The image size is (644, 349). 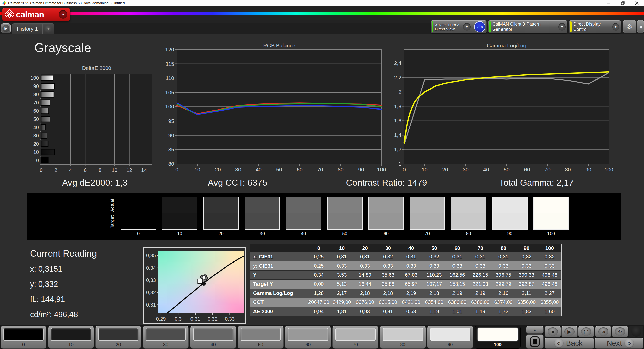 What do you see at coordinates (277, 108) in the screenshot?
I see `rgb-balance-chart: RGB Balance80859095100105110115120010203…` at bounding box center [277, 108].